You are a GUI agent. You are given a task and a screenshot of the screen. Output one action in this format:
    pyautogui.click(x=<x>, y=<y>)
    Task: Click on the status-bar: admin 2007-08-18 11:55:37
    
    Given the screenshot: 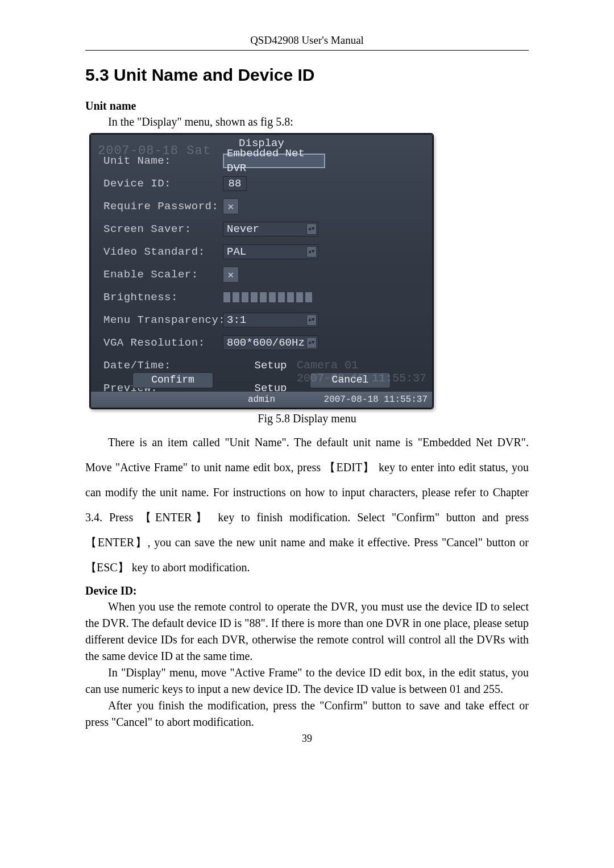 What is the action you would take?
    pyautogui.click(x=262, y=399)
    